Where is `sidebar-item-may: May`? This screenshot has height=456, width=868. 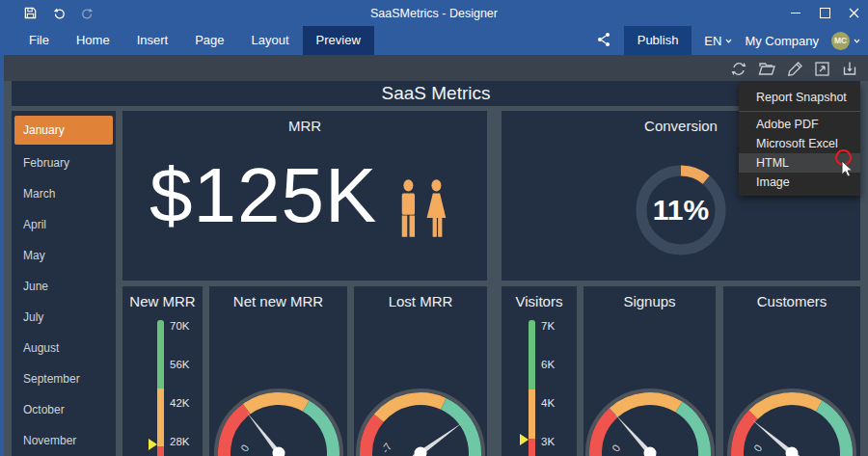 sidebar-item-may: May is located at coordinates (64, 255).